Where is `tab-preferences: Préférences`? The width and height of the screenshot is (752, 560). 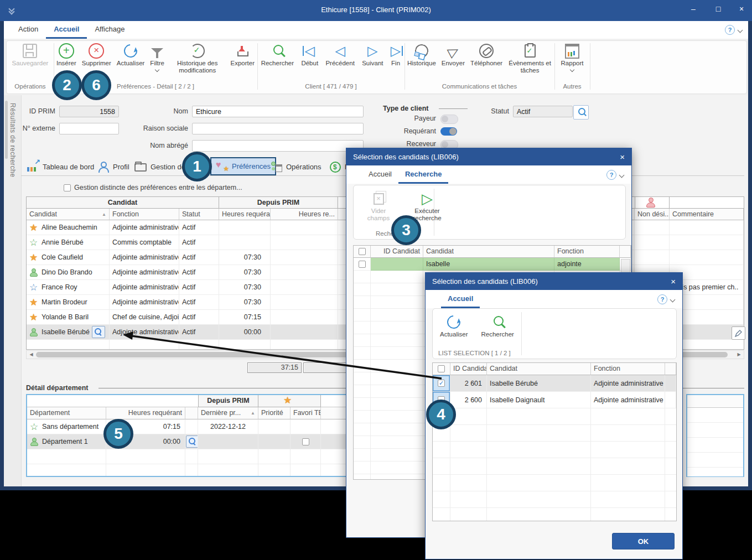 tab-preferences: Préférences is located at coordinates (243, 166).